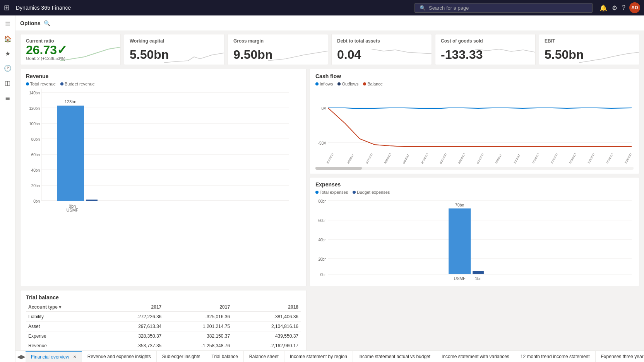 The height and width of the screenshot is (362, 644). Describe the element at coordinates (163, 346) in the screenshot. I see `table-row: Revenue -353,737.35 -1,258,348.76 -2,162…` at that location.